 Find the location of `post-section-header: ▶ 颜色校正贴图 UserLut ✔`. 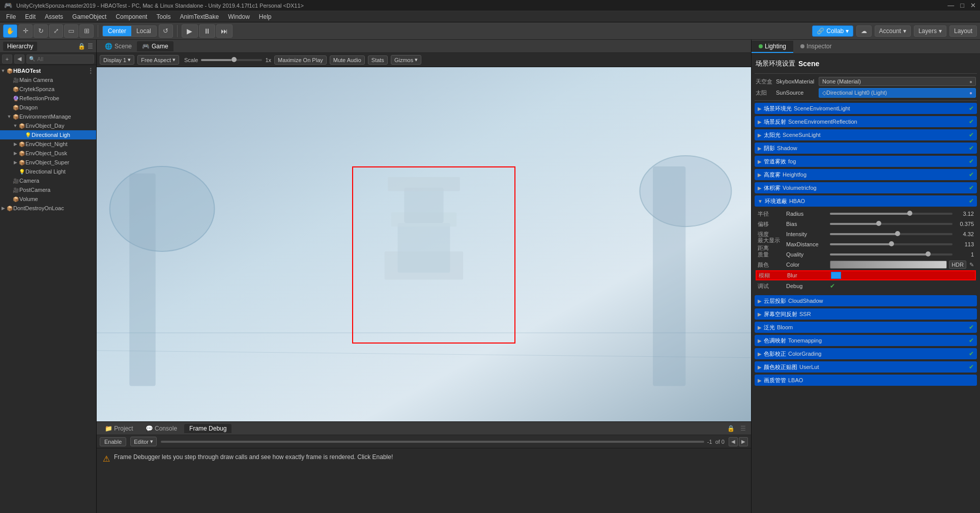

post-section-header: ▶ 颜色校正贴图 UserLut ✔ is located at coordinates (866, 367).